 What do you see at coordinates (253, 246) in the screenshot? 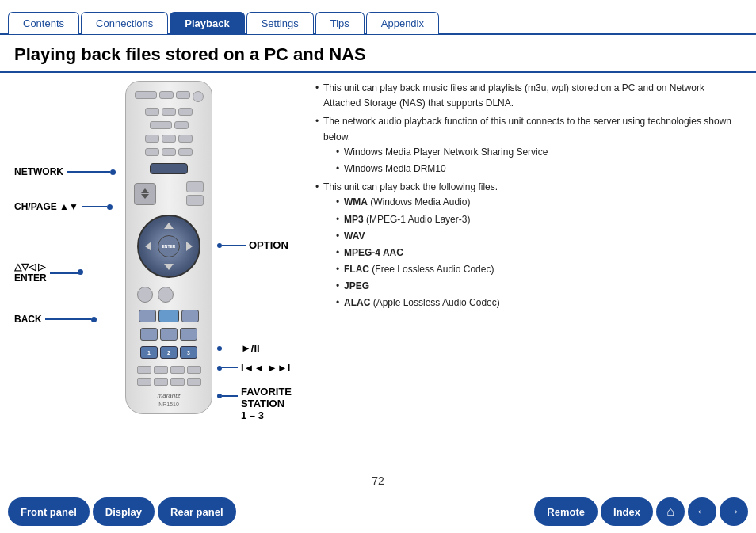
I see `option-label: OPTION` at bounding box center [253, 246].